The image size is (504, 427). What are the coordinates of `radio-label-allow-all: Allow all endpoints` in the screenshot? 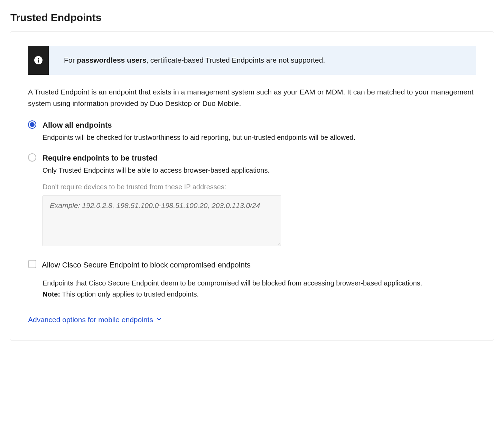 It's located at (77, 125).